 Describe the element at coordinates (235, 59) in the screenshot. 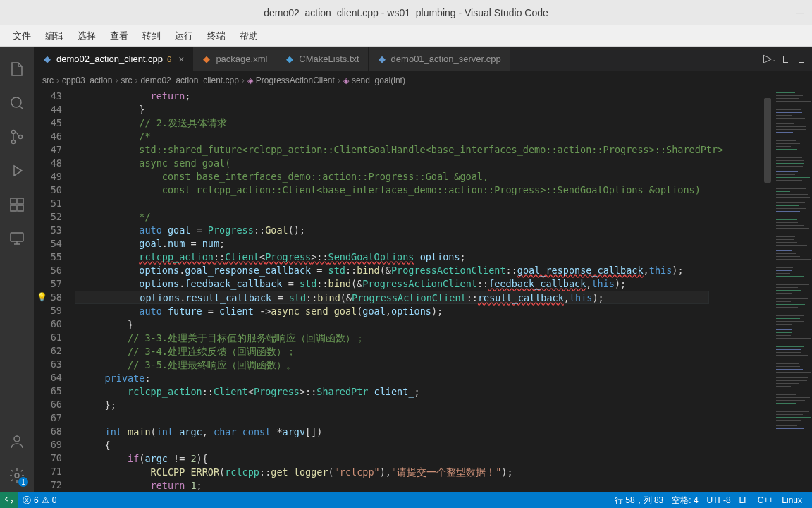

I see `tab-package.xml: ◆package.xml` at that location.